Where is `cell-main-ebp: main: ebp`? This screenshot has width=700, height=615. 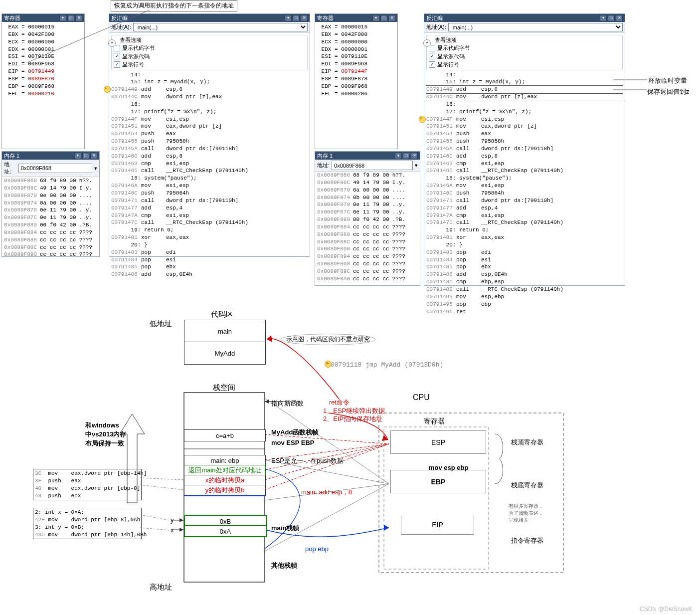 cell-main-ebp: main: ebp is located at coordinates (225, 460).